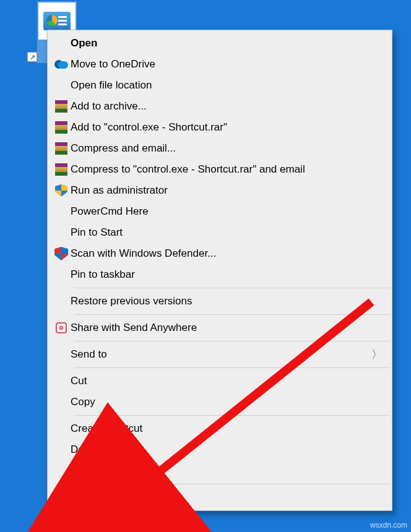 Image resolution: width=411 pixels, height=532 pixels. What do you see at coordinates (220, 64) in the screenshot?
I see `menu-move-to-onedrive: Move to OneDrive` at bounding box center [220, 64].